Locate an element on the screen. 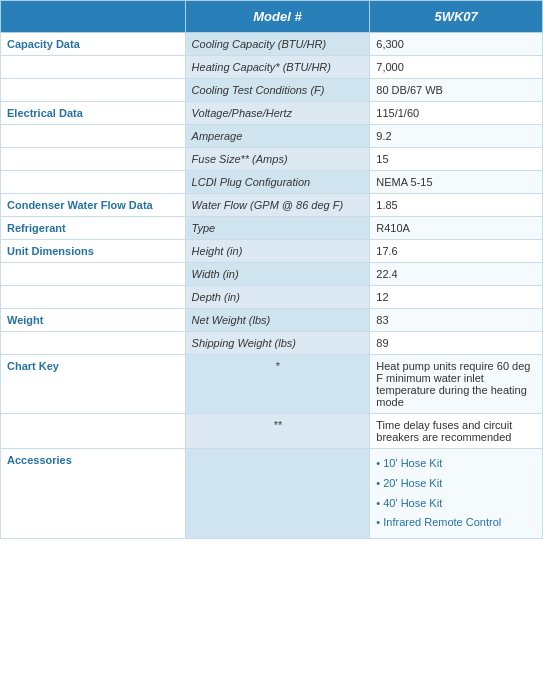 This screenshot has height=682, width=543. table-row: Width (in)22.4 is located at coordinates (272, 274).